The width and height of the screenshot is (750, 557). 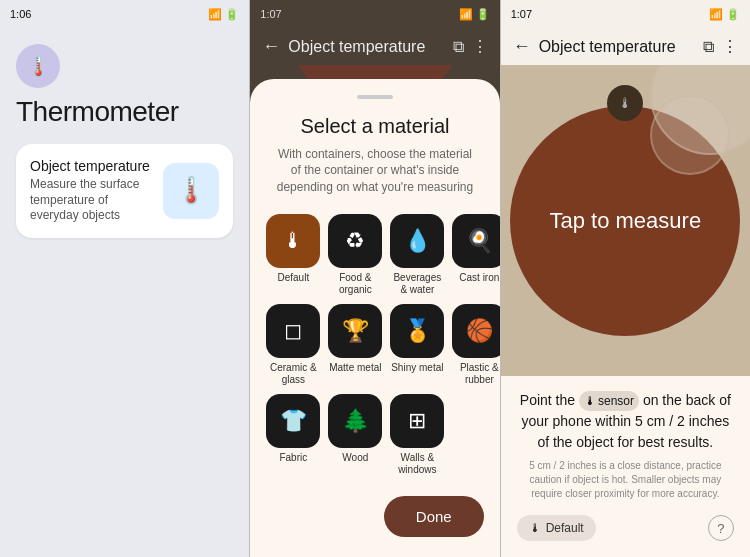 I want to click on material-btn-plastic: 🏀, so click(x=476, y=331).